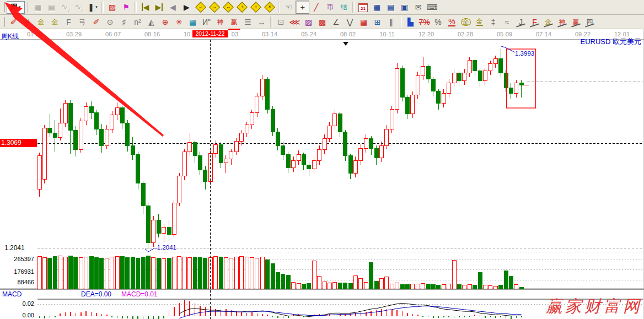 The width and height of the screenshot is (644, 319). What do you see at coordinates (96, 22) in the screenshot?
I see `red-pen-icon: ✐` at bounding box center [96, 22].